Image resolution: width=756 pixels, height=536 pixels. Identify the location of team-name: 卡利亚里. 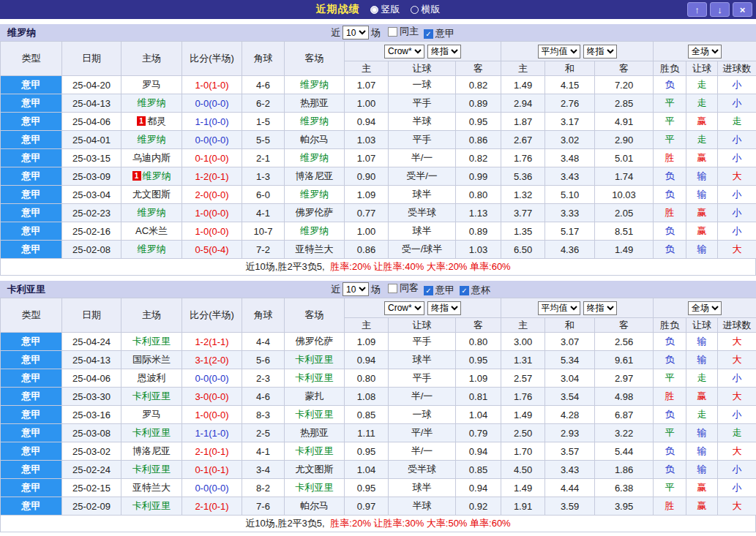
(26, 290).